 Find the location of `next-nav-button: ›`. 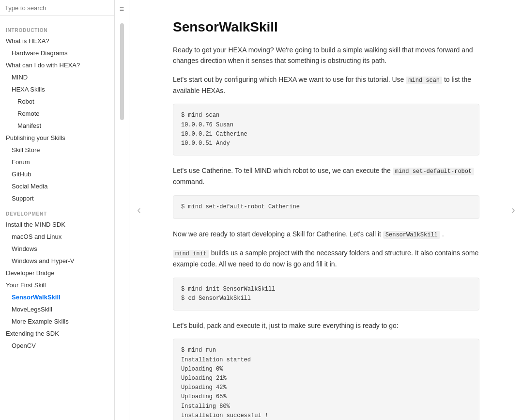

next-nav-button: › is located at coordinates (513, 210).